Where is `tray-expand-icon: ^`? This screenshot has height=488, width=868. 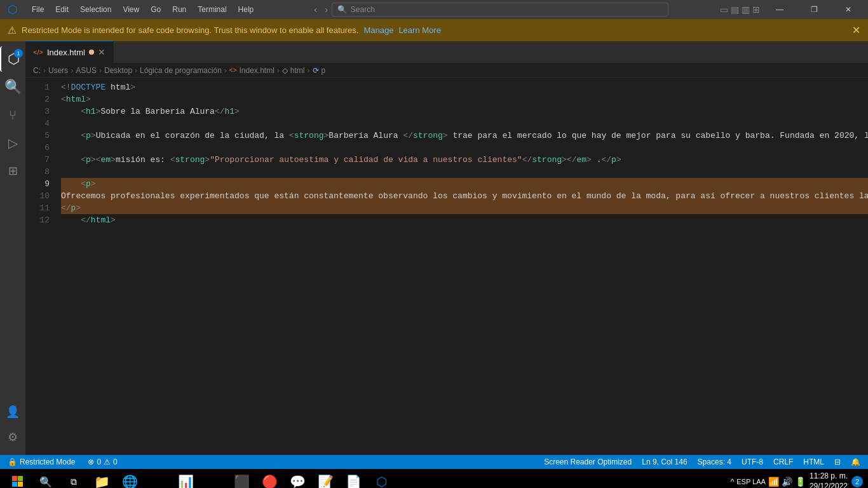 tray-expand-icon: ^ is located at coordinates (733, 482).